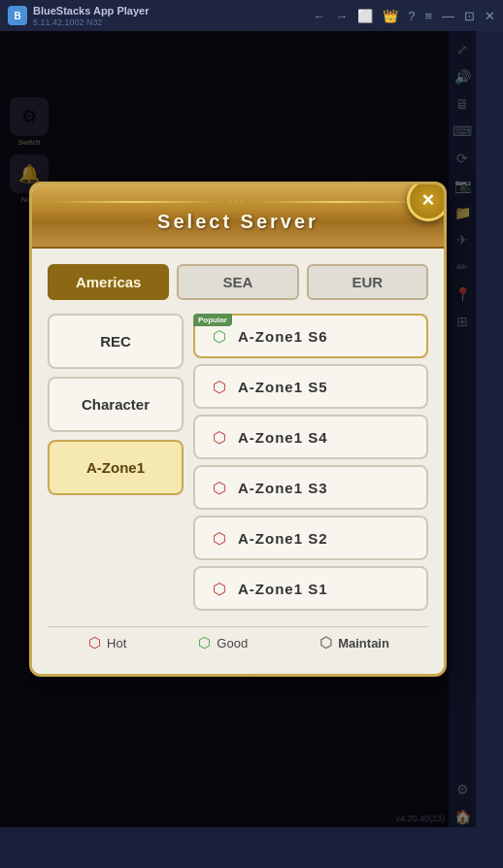 The image size is (503, 868). What do you see at coordinates (117, 643) in the screenshot?
I see `legend-hot-label: Hot` at bounding box center [117, 643].